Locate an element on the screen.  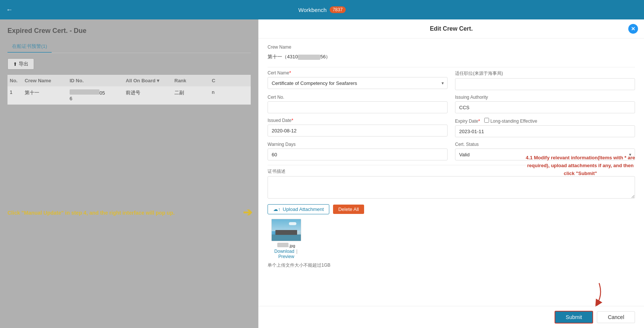
back-button: ← is located at coordinates (9, 10).